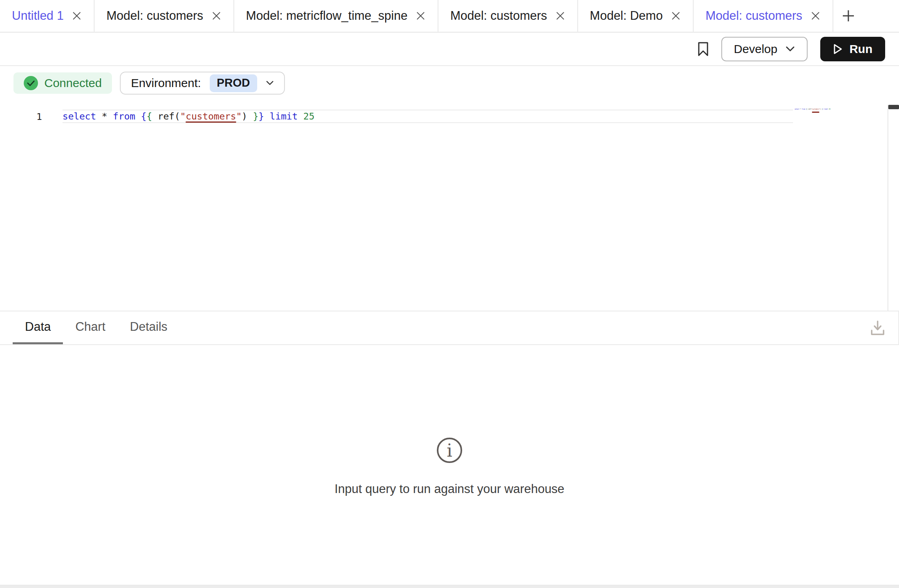 The height and width of the screenshot is (588, 899). What do you see at coordinates (38, 16) in the screenshot?
I see `editor-tab-label: Untitled 1` at bounding box center [38, 16].